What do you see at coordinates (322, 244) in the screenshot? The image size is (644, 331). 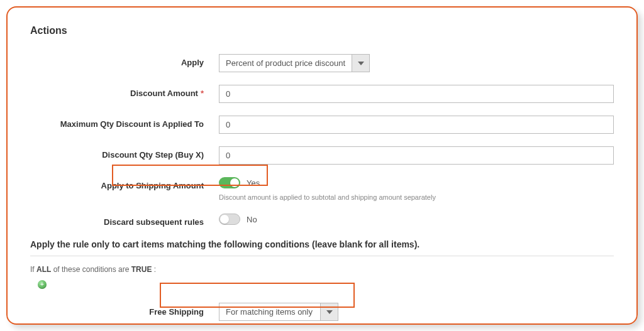 I see `conditions-heading: Apply the rule only to cart items matchi…` at bounding box center [322, 244].